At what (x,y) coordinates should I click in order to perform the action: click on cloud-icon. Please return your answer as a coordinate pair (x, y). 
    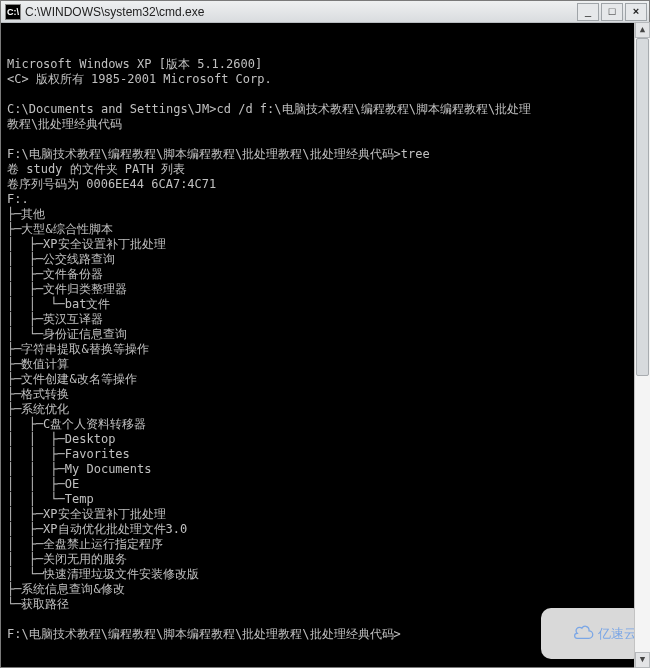
    Looking at the image, I should click on (570, 634).